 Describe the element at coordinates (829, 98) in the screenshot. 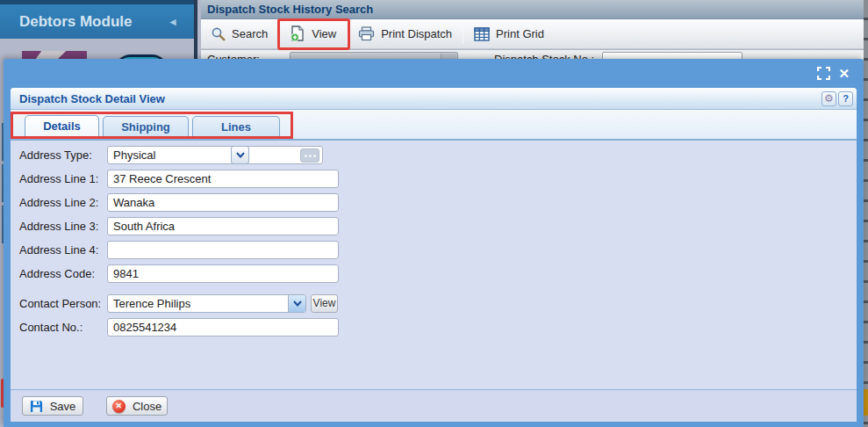

I see `settings-gear-icon: ⚙` at that location.